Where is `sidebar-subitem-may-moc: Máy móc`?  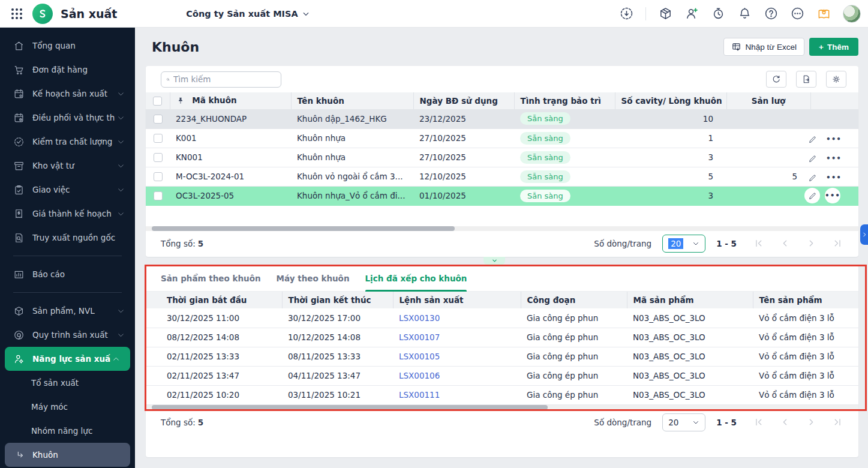
sidebar-subitem-may-moc: Máy móc is located at coordinates (67, 407).